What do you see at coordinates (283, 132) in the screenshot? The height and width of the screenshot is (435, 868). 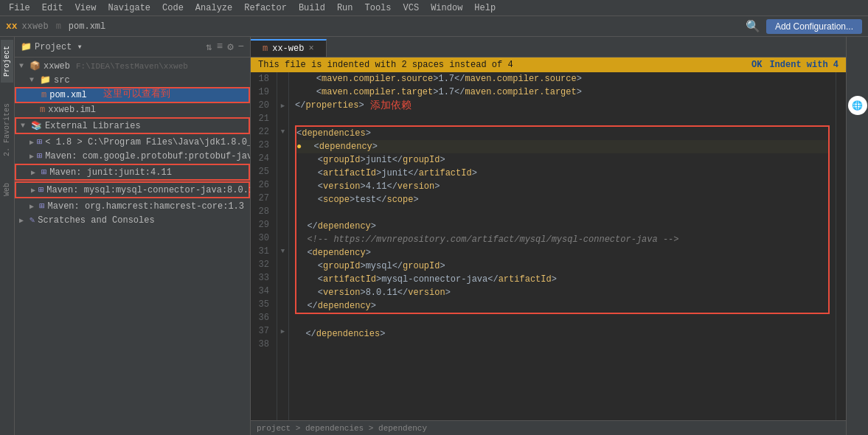 I see `gutter-22: ▼` at bounding box center [283, 132].